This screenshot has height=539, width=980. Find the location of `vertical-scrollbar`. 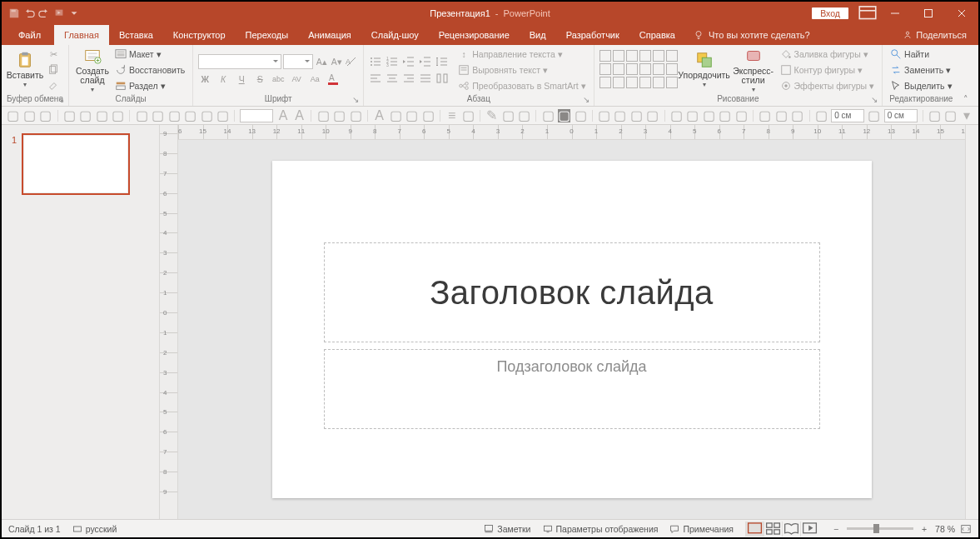

vertical-scrollbar is located at coordinates (972, 322).